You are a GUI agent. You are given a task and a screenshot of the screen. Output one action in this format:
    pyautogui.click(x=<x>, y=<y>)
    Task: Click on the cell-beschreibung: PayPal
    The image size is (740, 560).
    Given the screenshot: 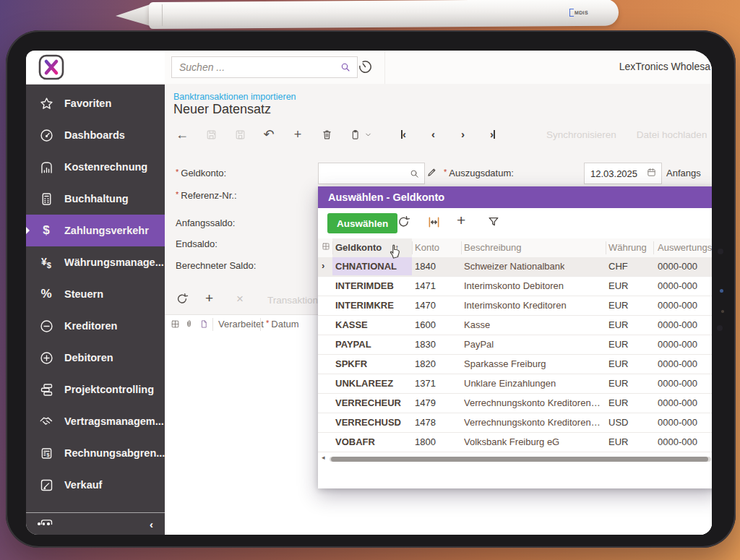 What is the action you would take?
    pyautogui.click(x=478, y=344)
    